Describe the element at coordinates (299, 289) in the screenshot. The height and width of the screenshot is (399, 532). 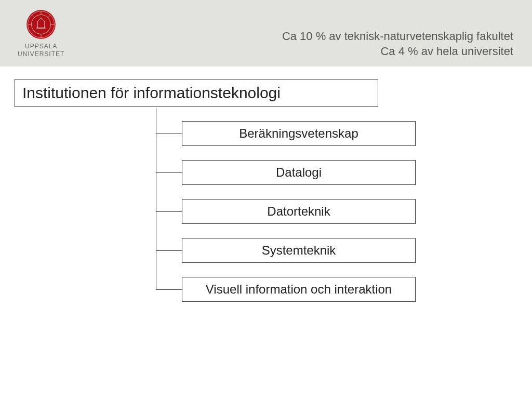
I see `org-child-box: Visuell information och interaktion` at that location.